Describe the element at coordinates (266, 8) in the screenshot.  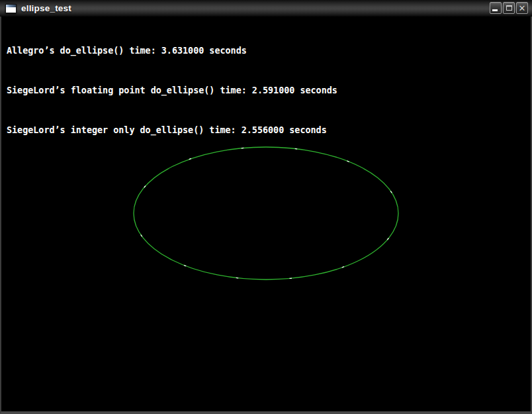
I see `titlebar: ellipse_test ✕` at that location.